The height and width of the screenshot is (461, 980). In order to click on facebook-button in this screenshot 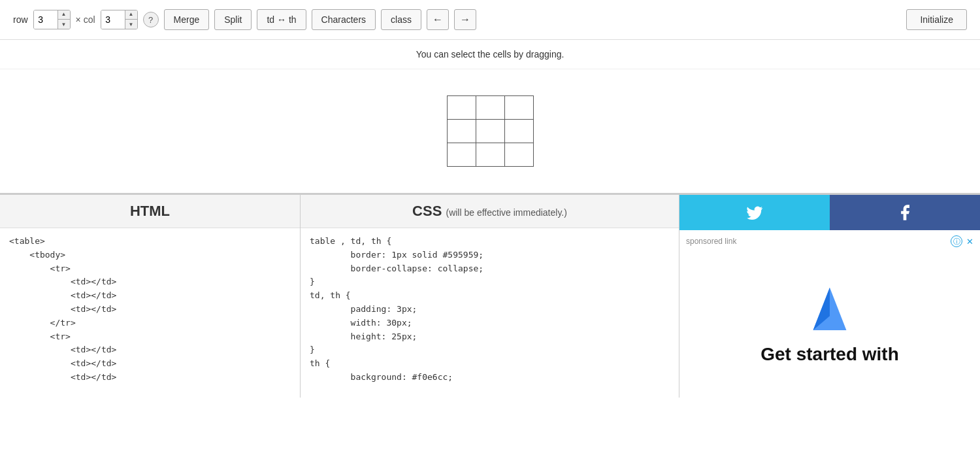, I will do `click(905, 213)`.